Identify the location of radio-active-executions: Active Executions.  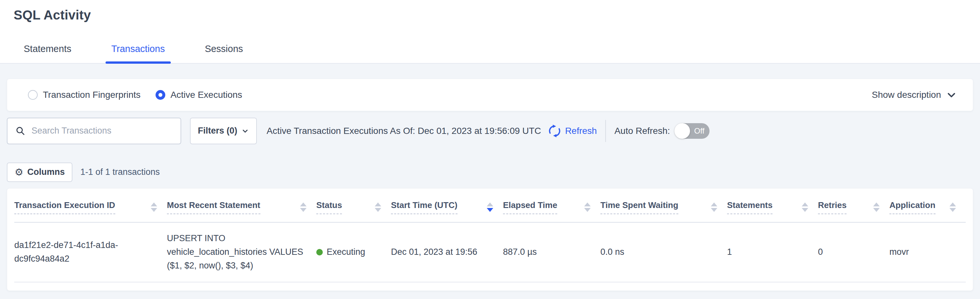
(199, 95).